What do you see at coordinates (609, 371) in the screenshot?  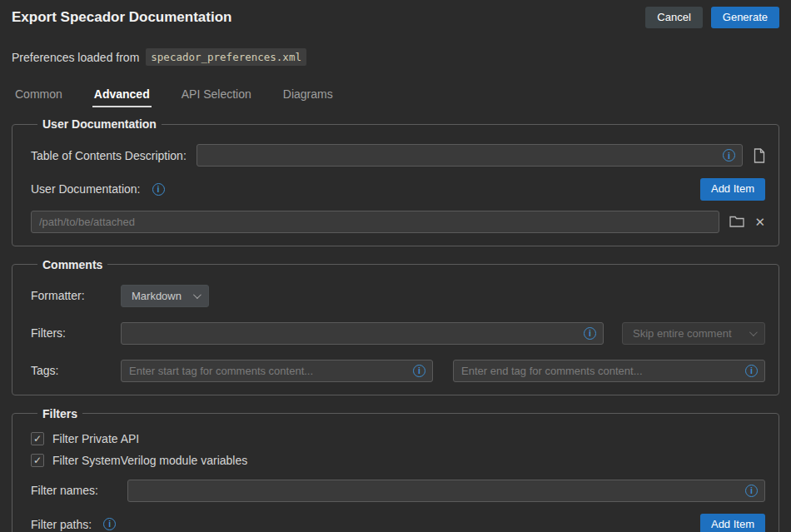 I see `end-tag-input-wrap: i` at bounding box center [609, 371].